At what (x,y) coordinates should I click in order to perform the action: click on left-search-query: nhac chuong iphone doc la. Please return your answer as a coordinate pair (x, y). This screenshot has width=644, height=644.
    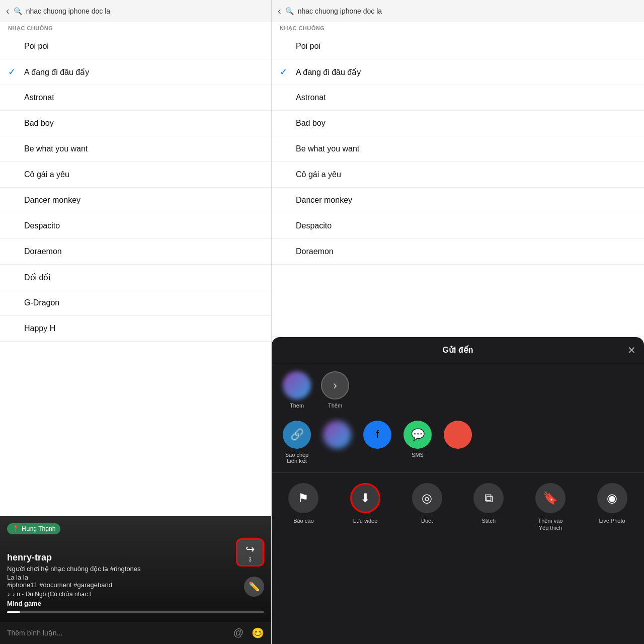
    Looking at the image, I should click on (68, 11).